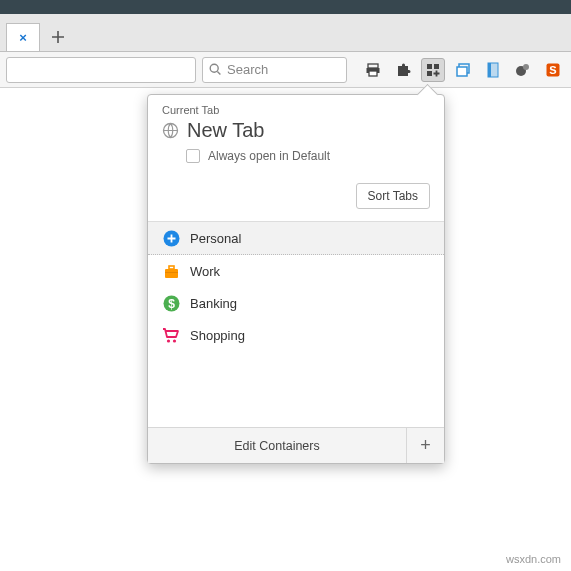  Describe the element at coordinates (433, 70) in the screenshot. I see `containers-icon` at that location.